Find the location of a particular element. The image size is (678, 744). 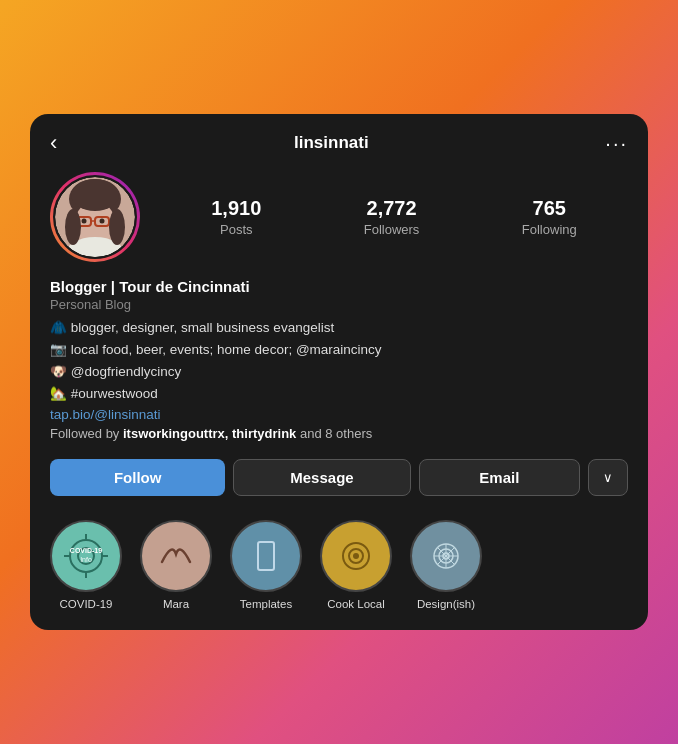

message-button: Message is located at coordinates (322, 478).